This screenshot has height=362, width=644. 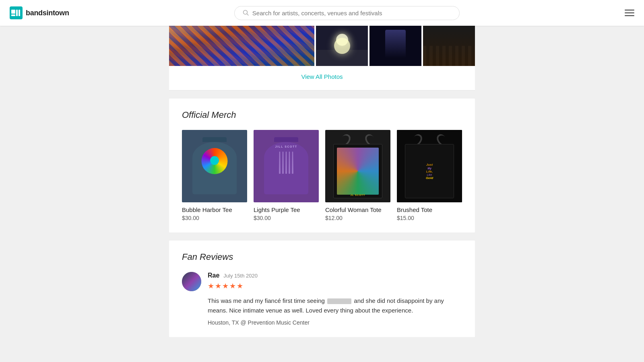 What do you see at coordinates (347, 13) in the screenshot?
I see `search-bar` at bounding box center [347, 13].